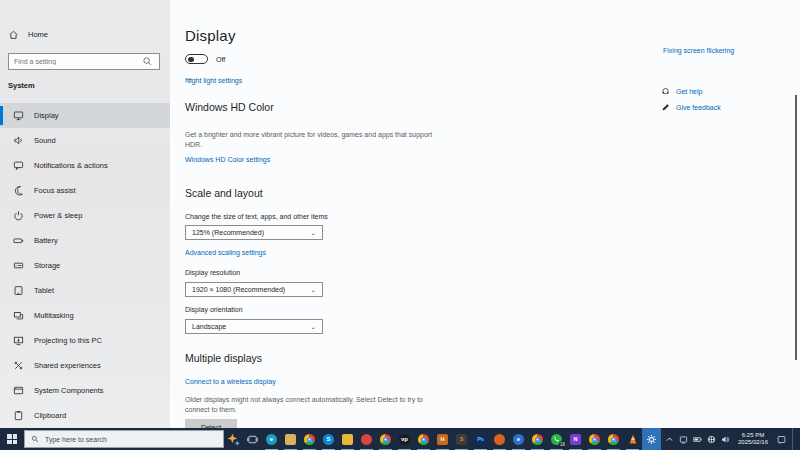 The height and width of the screenshot is (450, 800). What do you see at coordinates (254, 232) in the screenshot?
I see `scale-dropdown: 125% (Recommended) ⌄` at bounding box center [254, 232].